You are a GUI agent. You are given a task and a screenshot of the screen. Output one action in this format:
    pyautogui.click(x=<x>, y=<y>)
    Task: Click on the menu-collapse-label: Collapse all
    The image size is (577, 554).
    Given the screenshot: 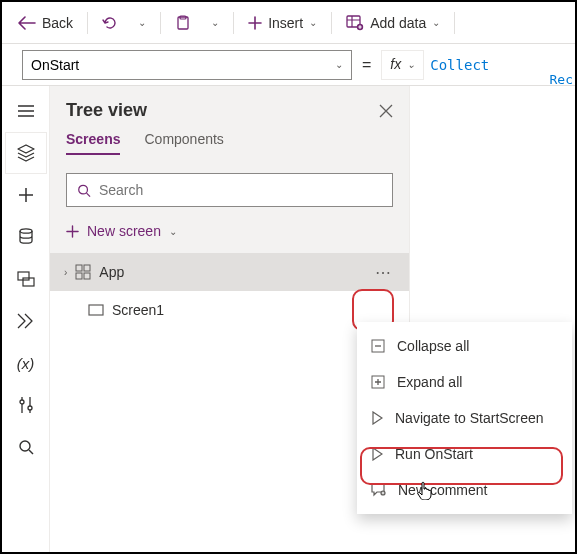 What is the action you would take?
    pyautogui.click(x=433, y=346)
    